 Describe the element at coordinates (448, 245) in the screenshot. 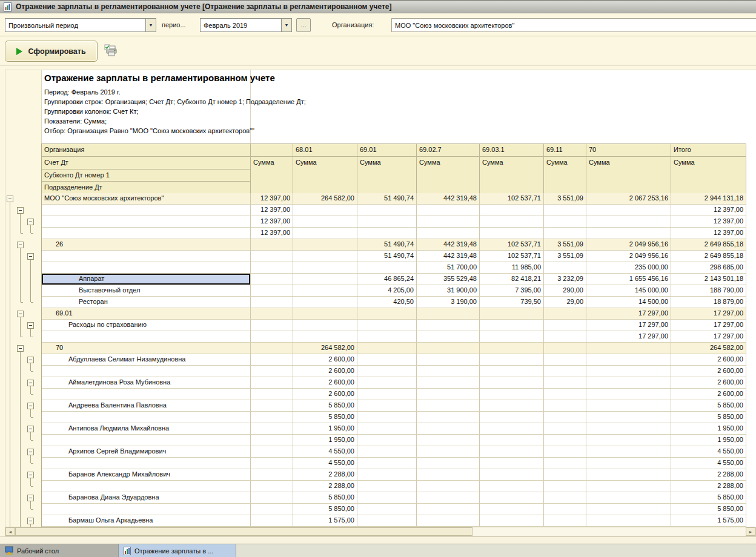

I see `amount-cell: 442 319,48` at that location.